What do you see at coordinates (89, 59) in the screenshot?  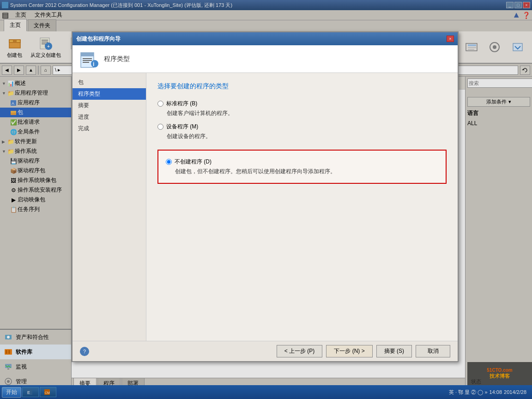 I see `dialog-header-icon: i` at bounding box center [89, 59].